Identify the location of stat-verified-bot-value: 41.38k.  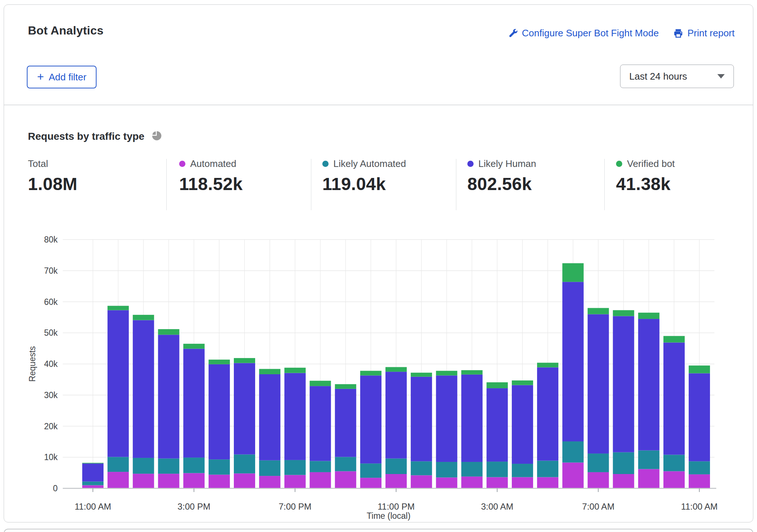
(645, 184).